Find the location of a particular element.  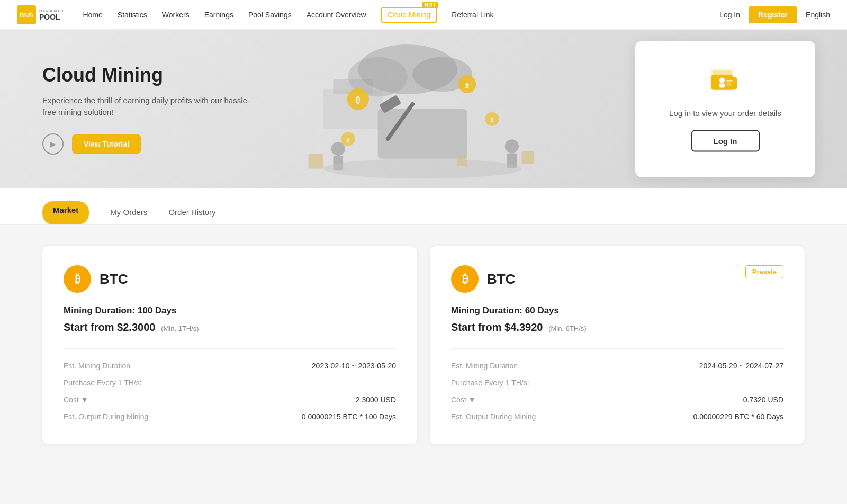

card-1-header: ₿ BTC is located at coordinates (230, 279).